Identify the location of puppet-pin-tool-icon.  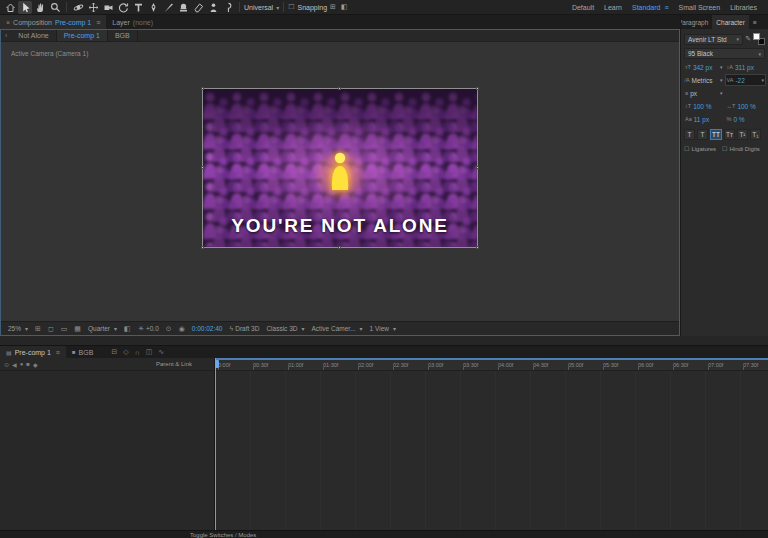
(228, 8).